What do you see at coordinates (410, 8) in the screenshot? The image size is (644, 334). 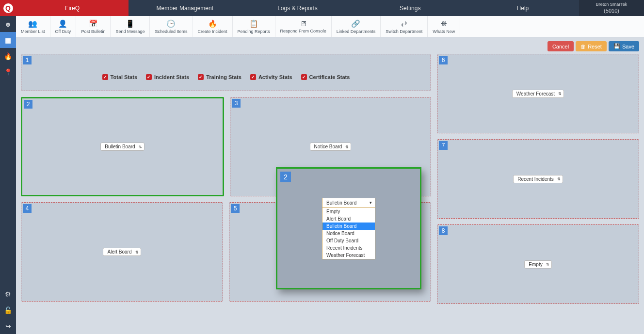 I see `tab-settings: Settings` at bounding box center [410, 8].